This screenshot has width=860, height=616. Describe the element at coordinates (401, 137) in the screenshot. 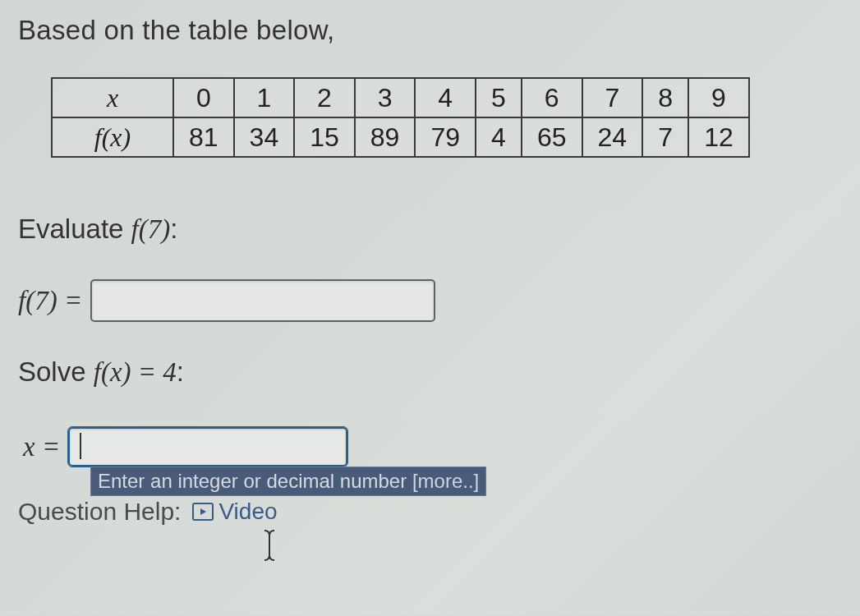

I see `table-row-fx: f(x) 81 34 15 89 79 4 65 24 7 12` at that location.